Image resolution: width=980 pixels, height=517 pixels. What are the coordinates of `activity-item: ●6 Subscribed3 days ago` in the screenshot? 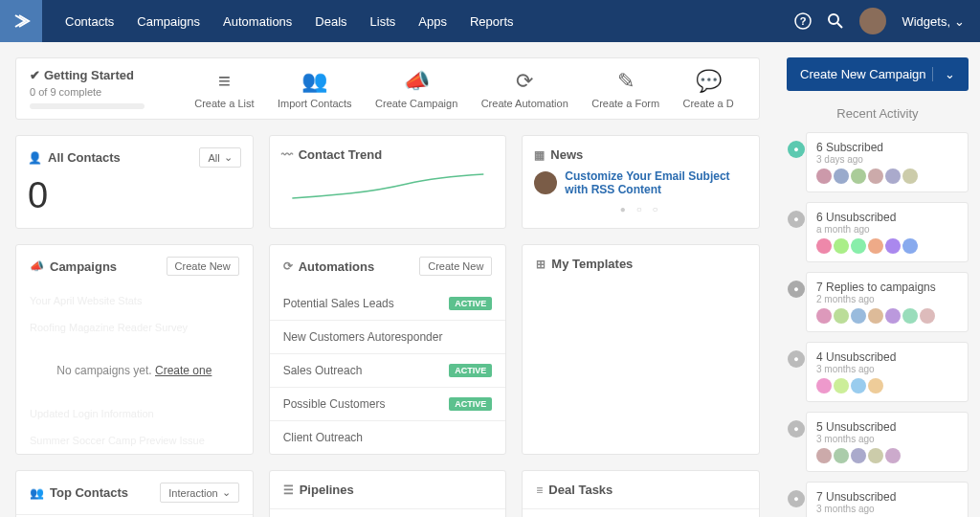 It's located at (887, 163).